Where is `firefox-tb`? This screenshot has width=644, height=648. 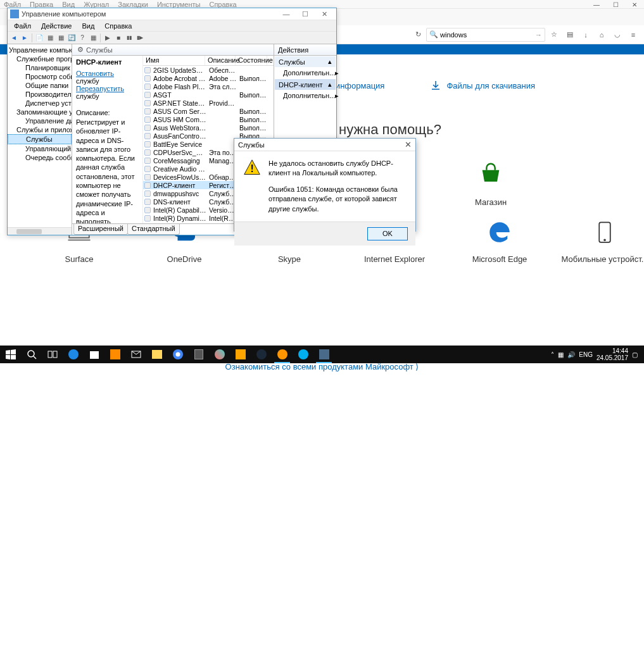
firefox-tb is located at coordinates (282, 354).